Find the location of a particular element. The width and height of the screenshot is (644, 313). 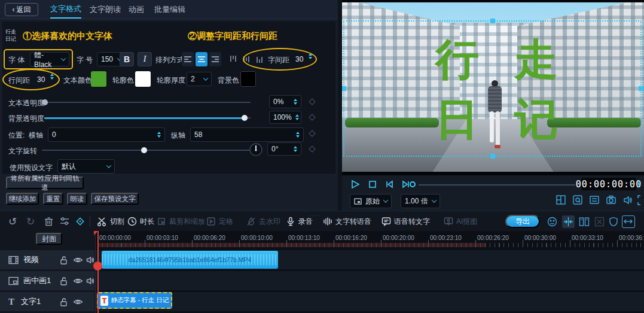

rotation-stepper is located at coordinates (295, 149).